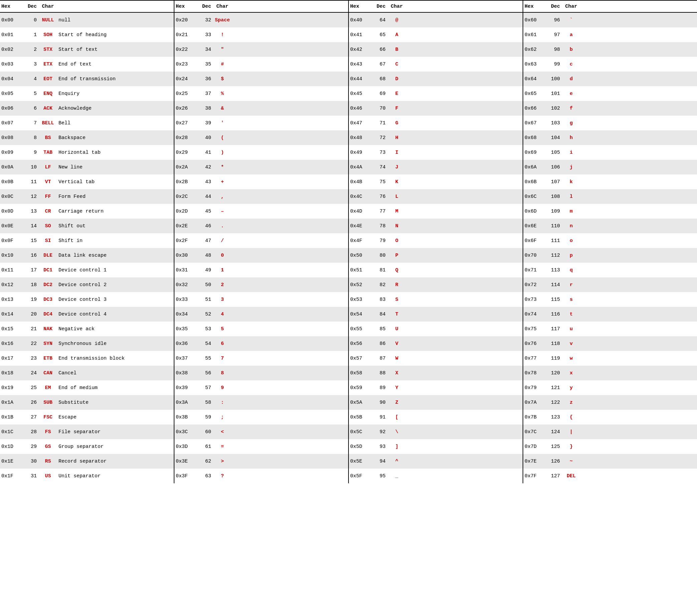 This screenshot has width=697, height=616. What do you see at coordinates (381, 299) in the screenshot?
I see `cell-dec: 83` at bounding box center [381, 299].